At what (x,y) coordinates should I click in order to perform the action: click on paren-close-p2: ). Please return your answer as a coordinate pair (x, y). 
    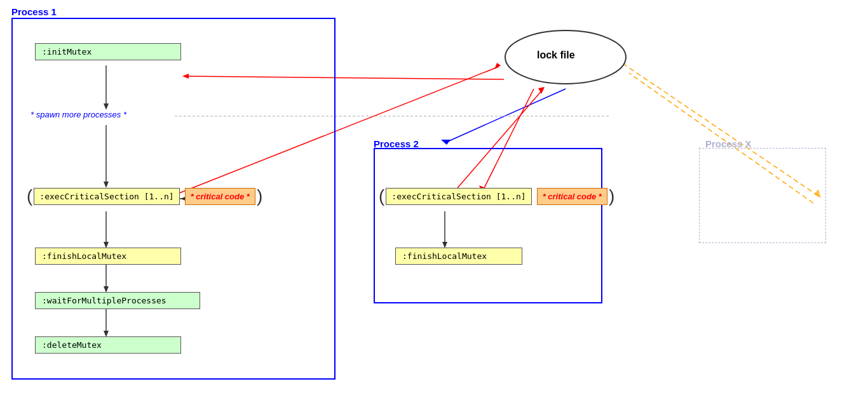
    Looking at the image, I should click on (611, 196).